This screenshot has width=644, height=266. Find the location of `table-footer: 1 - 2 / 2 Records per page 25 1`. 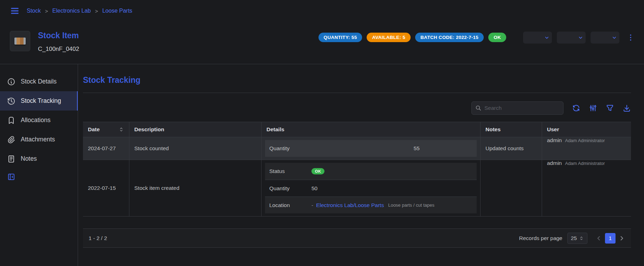

table-footer: 1 - 2 / 2 Records per page 25 1 is located at coordinates (357, 238).